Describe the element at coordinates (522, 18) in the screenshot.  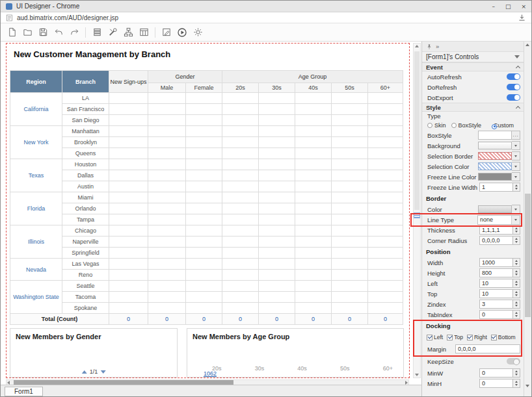
I see `download-button` at that location.